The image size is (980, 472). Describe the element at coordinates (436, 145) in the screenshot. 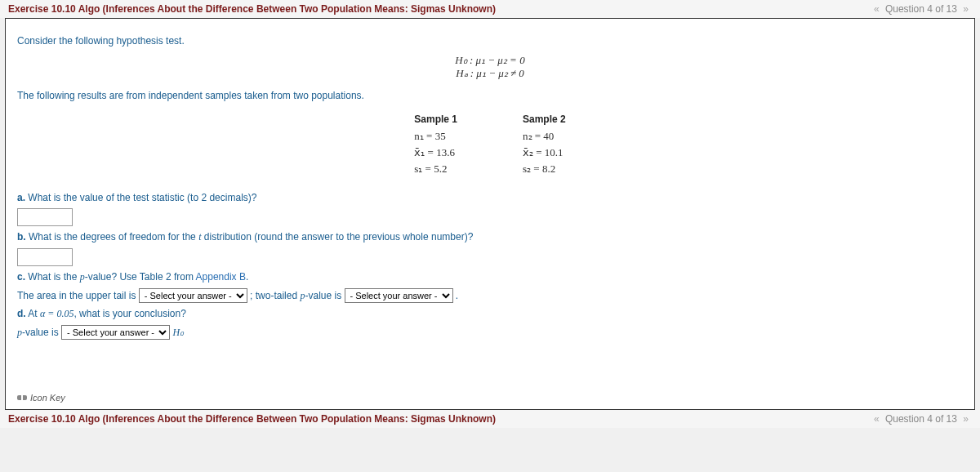

I see `sample1-col: Sample 1 n₁ = 35 x̄₁ = 13.6 s₁ = 5.2` at that location.